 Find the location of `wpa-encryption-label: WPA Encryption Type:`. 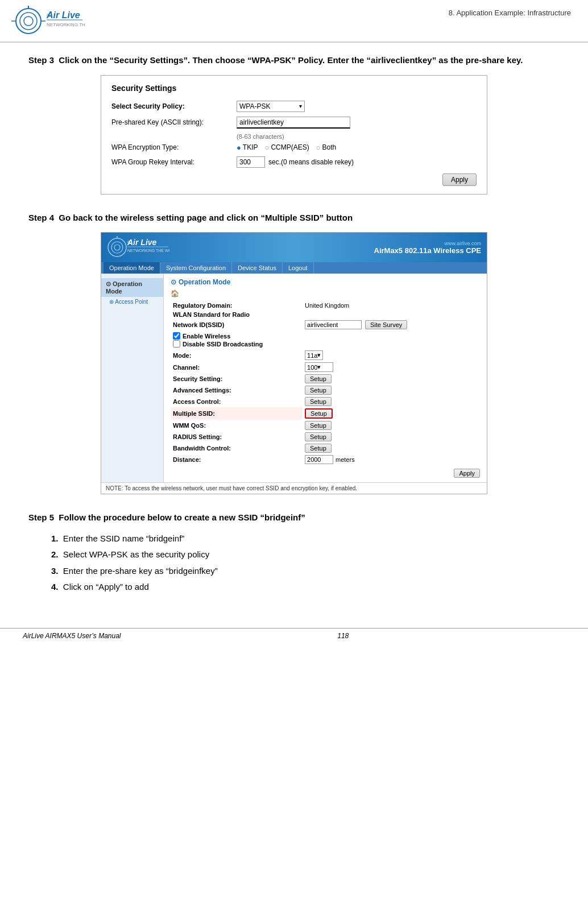

wpa-encryption-label: WPA Encryption Type: is located at coordinates (174, 147).